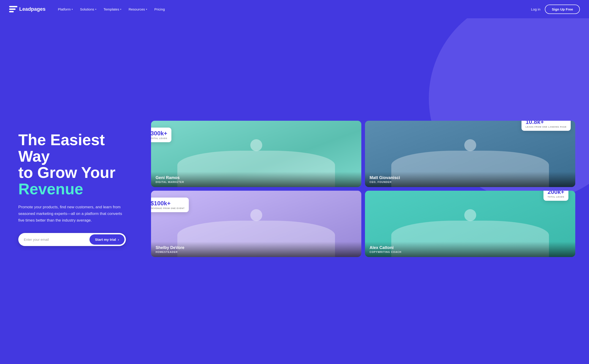  Describe the element at coordinates (256, 178) in the screenshot. I see `person-name-geni: Geni Ramos` at that location.